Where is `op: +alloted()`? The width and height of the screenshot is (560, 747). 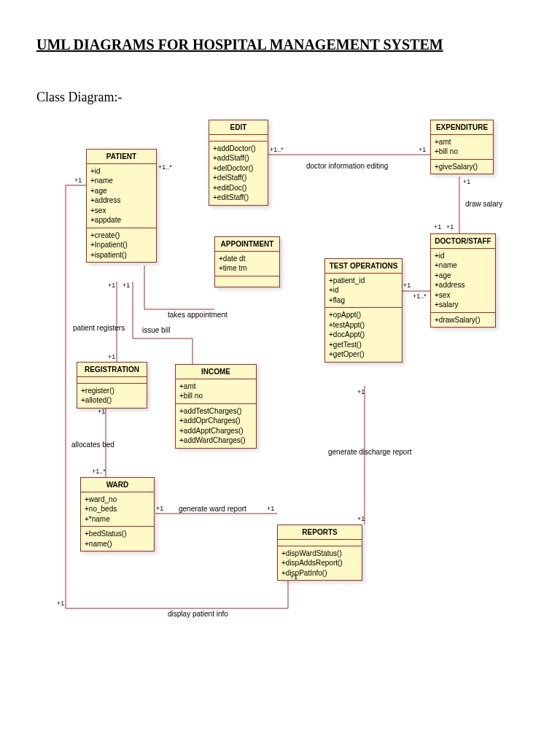 op: +alloted() is located at coordinates (112, 400).